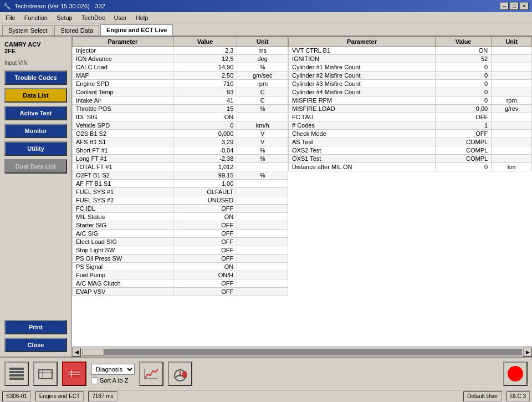 The image size is (532, 402). I want to click on left-table-row: Long FT #1 -2,38 %, so click(181, 159).